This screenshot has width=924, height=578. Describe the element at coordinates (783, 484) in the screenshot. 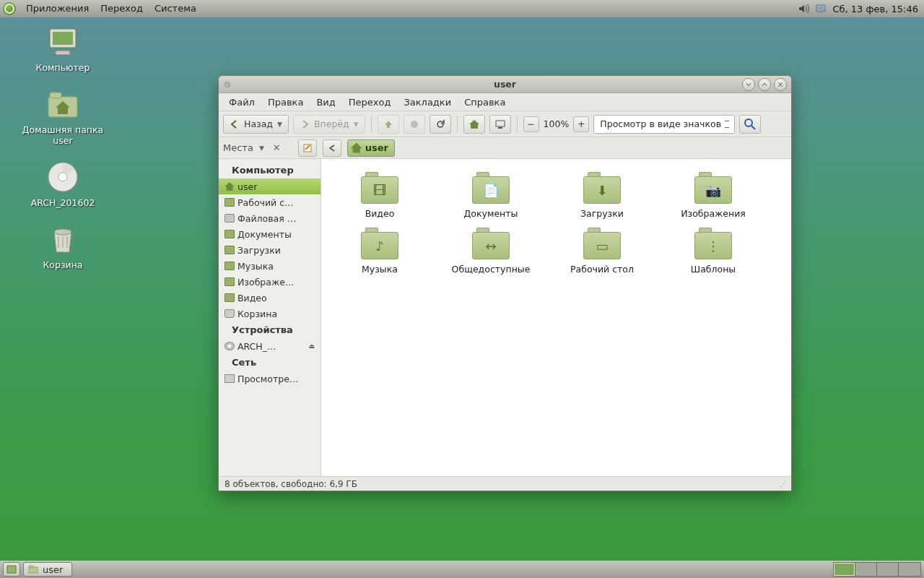

I see `resize-grip-icon: ⋰` at that location.